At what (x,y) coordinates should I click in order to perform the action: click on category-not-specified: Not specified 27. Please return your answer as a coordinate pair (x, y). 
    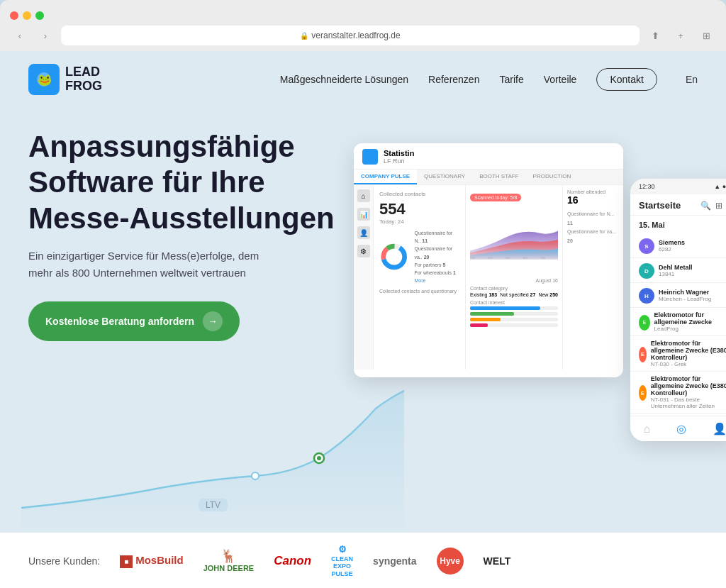
    Looking at the image, I should click on (518, 295).